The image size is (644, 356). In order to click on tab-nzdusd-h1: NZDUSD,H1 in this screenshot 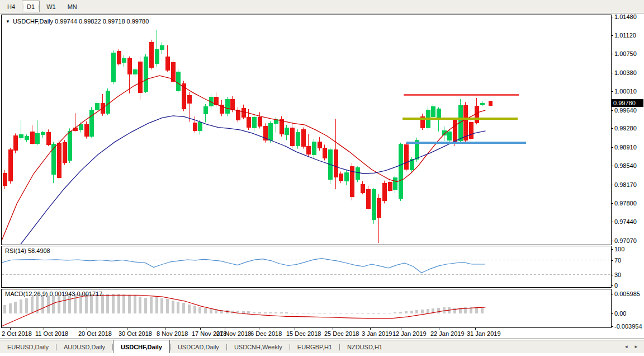, I will do `click(364, 347)`.